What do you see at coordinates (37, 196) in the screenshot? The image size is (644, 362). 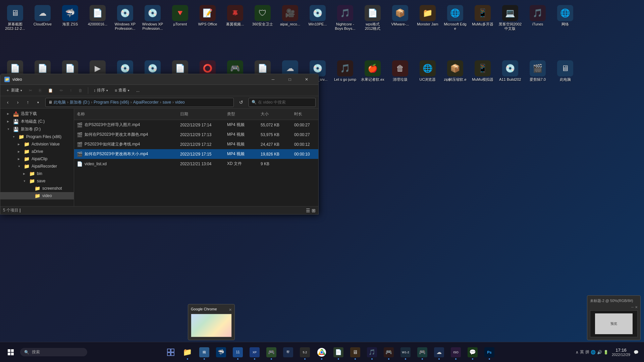 I see `sidebar-item-video: 📁 video` at bounding box center [37, 196].